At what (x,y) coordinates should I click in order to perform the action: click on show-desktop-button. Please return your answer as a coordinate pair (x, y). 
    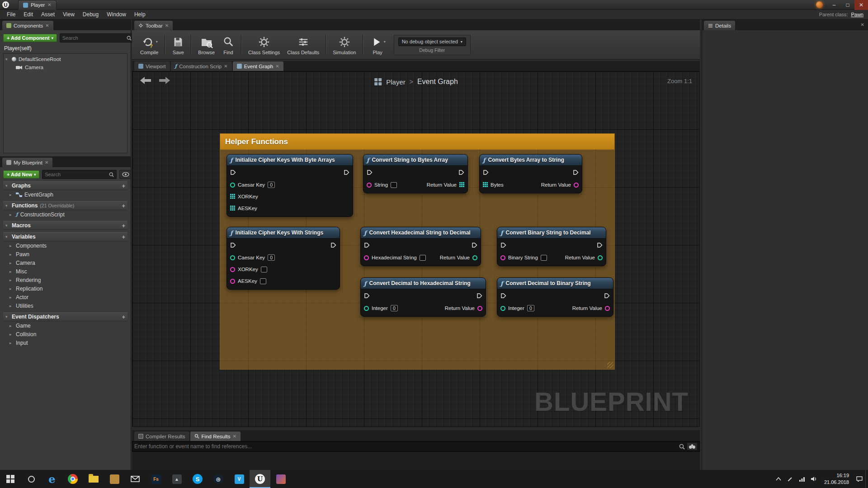
    Looking at the image, I should click on (867, 479).